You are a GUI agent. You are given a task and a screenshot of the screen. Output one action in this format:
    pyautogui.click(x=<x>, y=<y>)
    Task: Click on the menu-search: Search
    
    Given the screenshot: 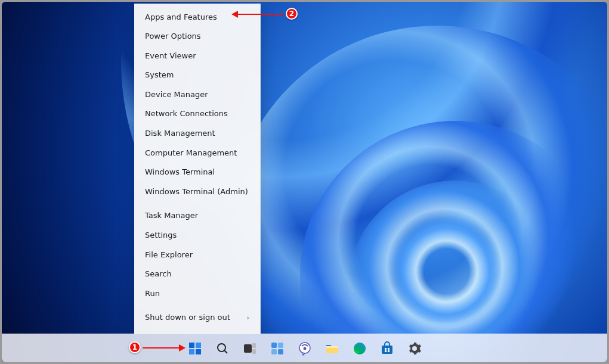 What is the action you would take?
    pyautogui.click(x=197, y=274)
    